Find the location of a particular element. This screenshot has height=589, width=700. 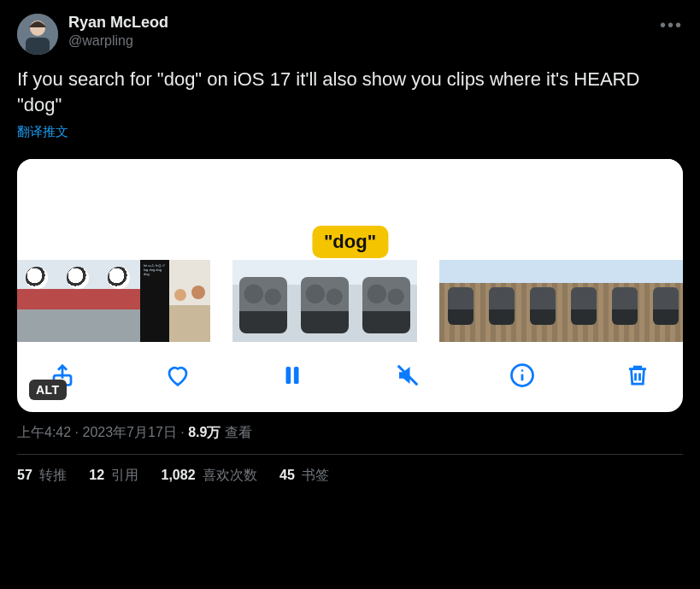

retweets-stat: 57 转推 is located at coordinates (42, 475).